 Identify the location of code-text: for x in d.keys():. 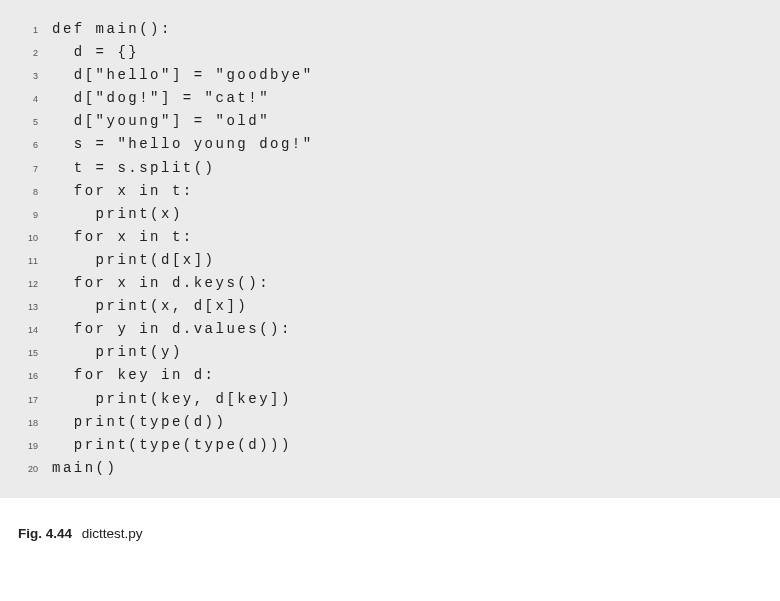
(161, 284).